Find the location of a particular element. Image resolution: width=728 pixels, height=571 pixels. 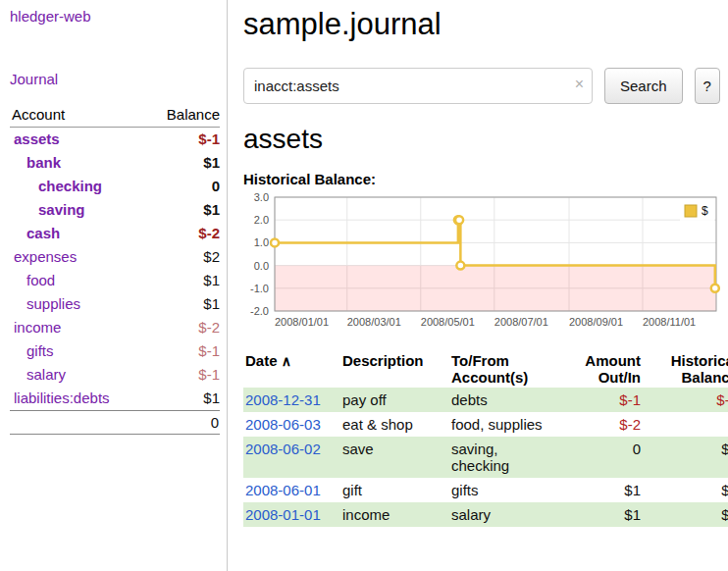

register-row: 2008-12-31pay offdebts$-1$-1 is located at coordinates (486, 400).